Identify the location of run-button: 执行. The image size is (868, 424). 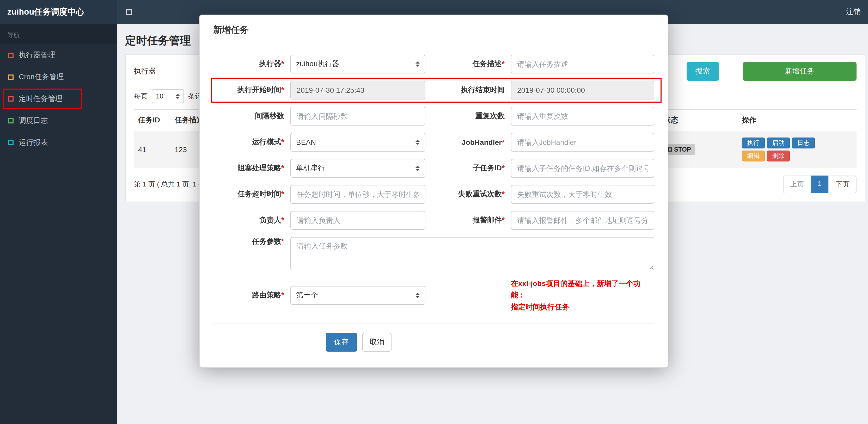
(753, 143).